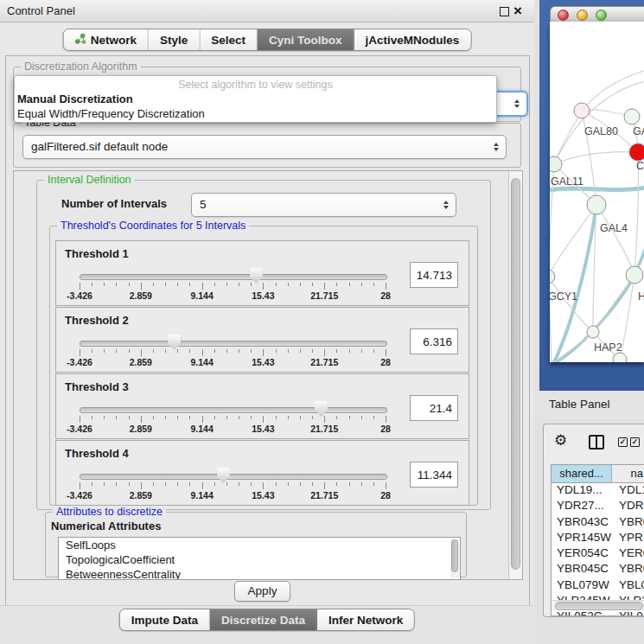 The image size is (644, 644). I want to click on table-row: YER054CYER0, so click(598, 553).